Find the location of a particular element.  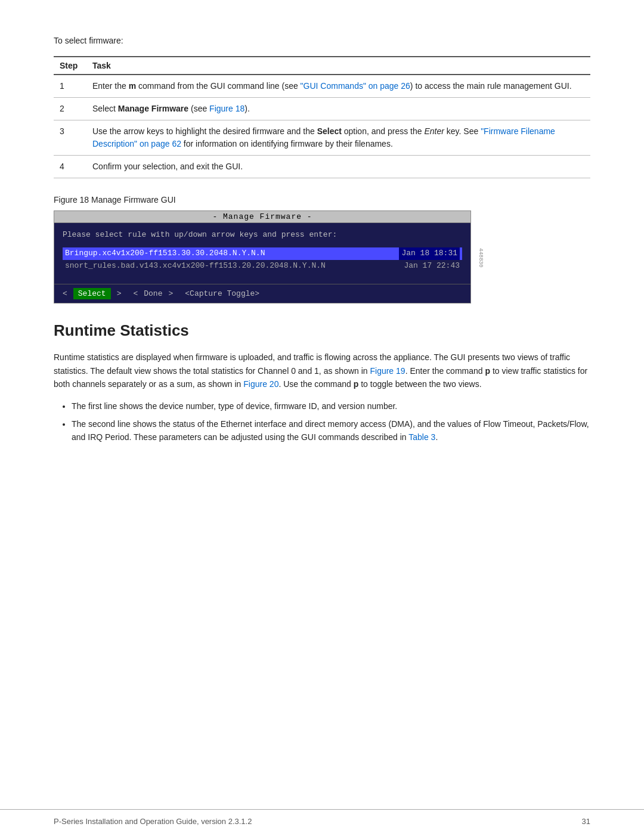

capture-toggle: <Capture Toggle> is located at coordinates (222, 293).